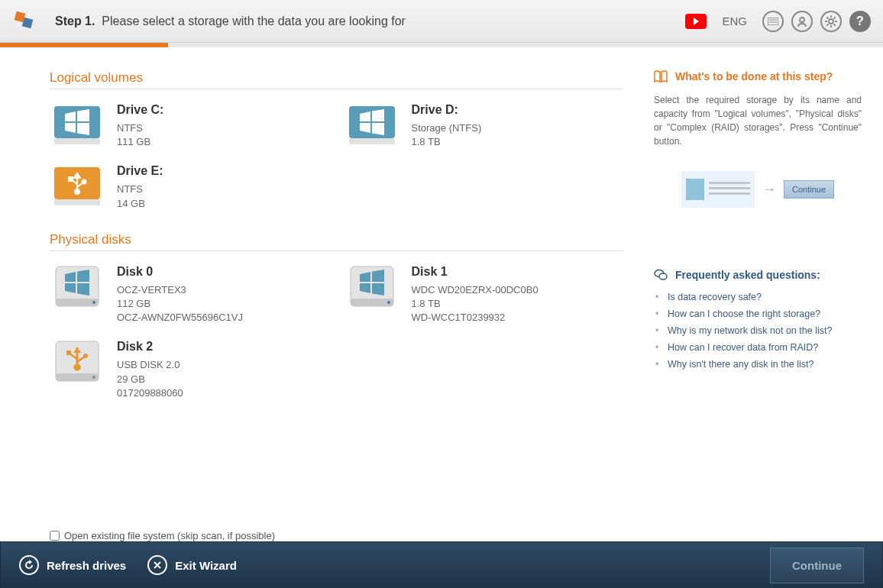 Image resolution: width=883 pixels, height=588 pixels. Describe the element at coordinates (254, 21) in the screenshot. I see `step-description: Please select a storage with the data yo…` at that location.